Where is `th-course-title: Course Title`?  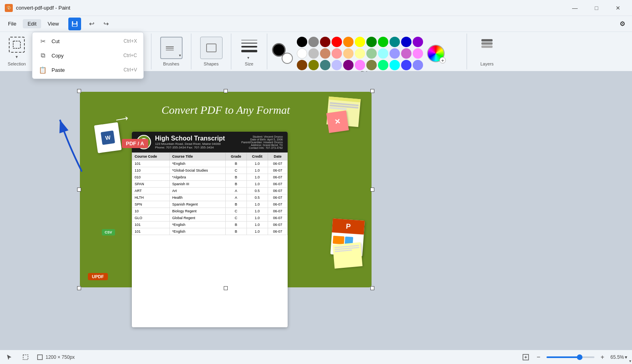
th-course-title: Course Title is located at coordinates (197, 156).